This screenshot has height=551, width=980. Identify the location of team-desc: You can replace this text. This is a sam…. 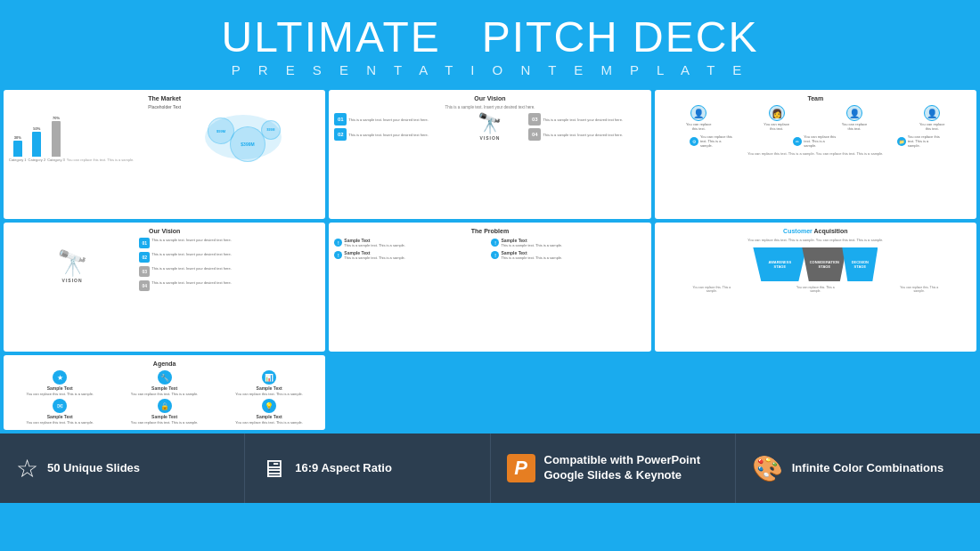
(816, 153).